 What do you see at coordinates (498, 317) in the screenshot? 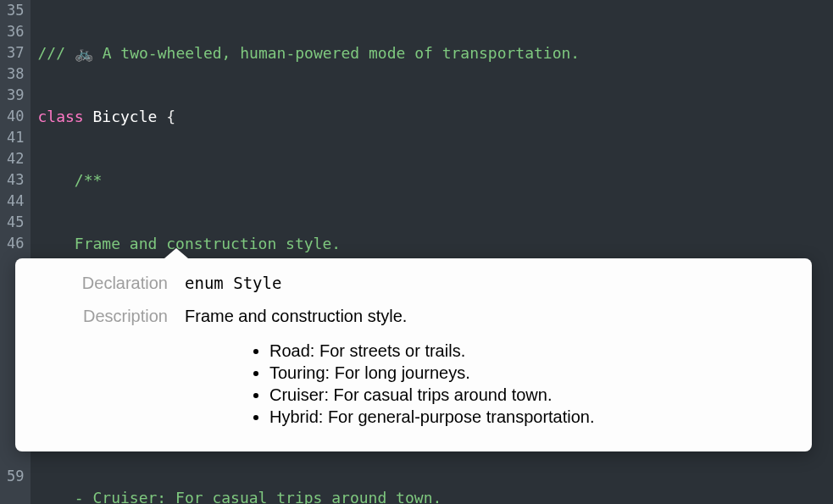
I see `description-value: Frame and construction style.` at bounding box center [498, 317].